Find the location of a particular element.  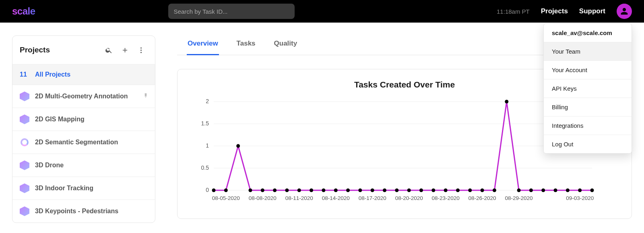

user-dropdown: scale_av@scale.com Your TeamYour Account… is located at coordinates (588, 89).